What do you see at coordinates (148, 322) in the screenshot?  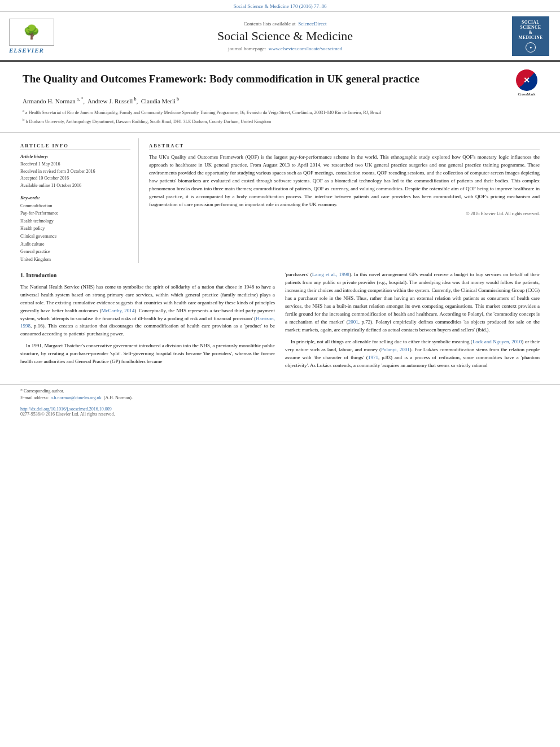 I see `body-left-column: 1. Introduction The National Health Serv…` at bounding box center [148, 322].